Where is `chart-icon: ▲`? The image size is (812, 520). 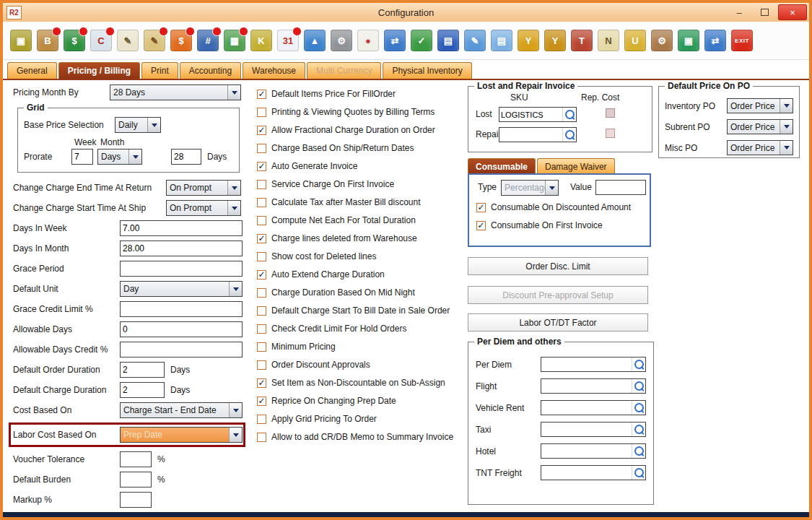 chart-icon: ▲ is located at coordinates (315, 40).